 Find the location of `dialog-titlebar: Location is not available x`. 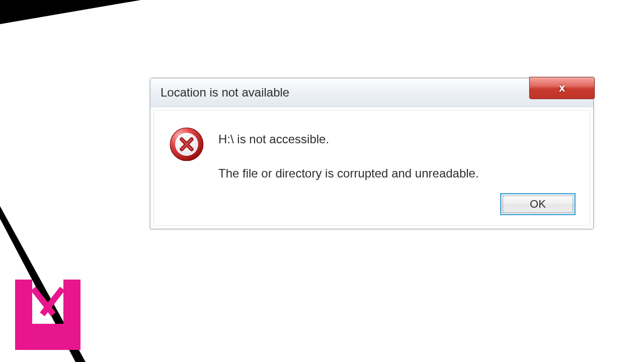

dialog-titlebar: Location is not available x is located at coordinates (372, 93).